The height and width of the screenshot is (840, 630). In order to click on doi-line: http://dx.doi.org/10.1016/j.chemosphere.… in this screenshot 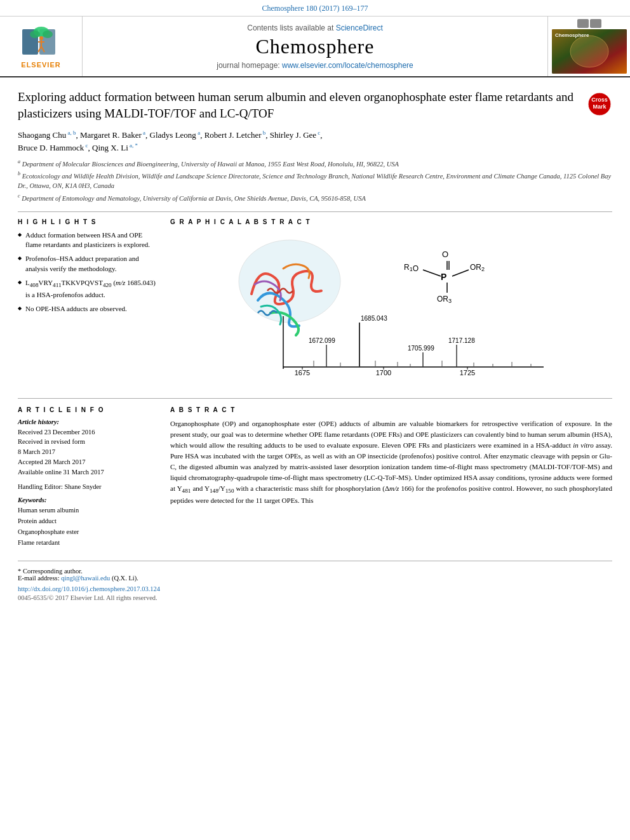, I will do `click(315, 589)`.